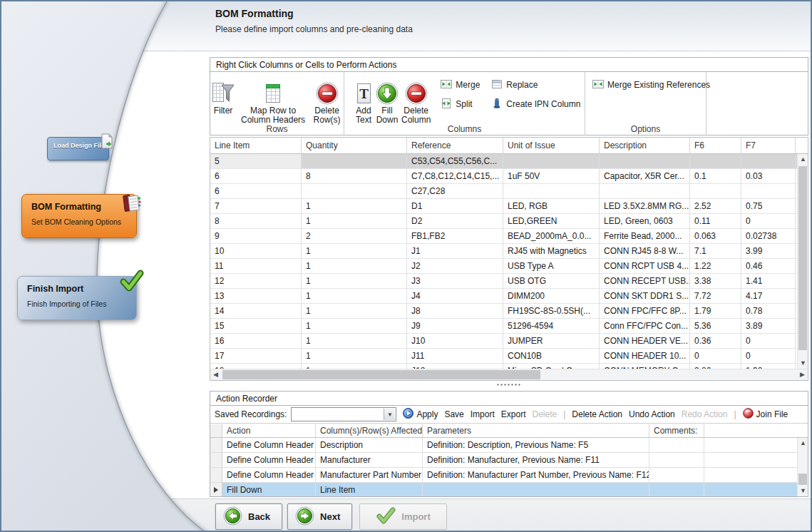 This screenshot has height=532, width=812. Describe the element at coordinates (716, 341) in the screenshot. I see `table-cell: 0.36` at that location.